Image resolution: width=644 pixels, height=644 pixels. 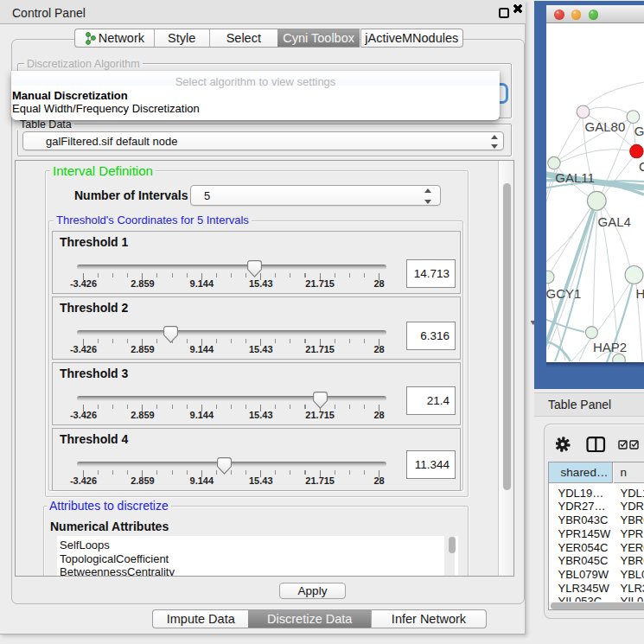 What do you see at coordinates (564, 294) in the screenshot?
I see `svg-text: GCY1` at bounding box center [564, 294].